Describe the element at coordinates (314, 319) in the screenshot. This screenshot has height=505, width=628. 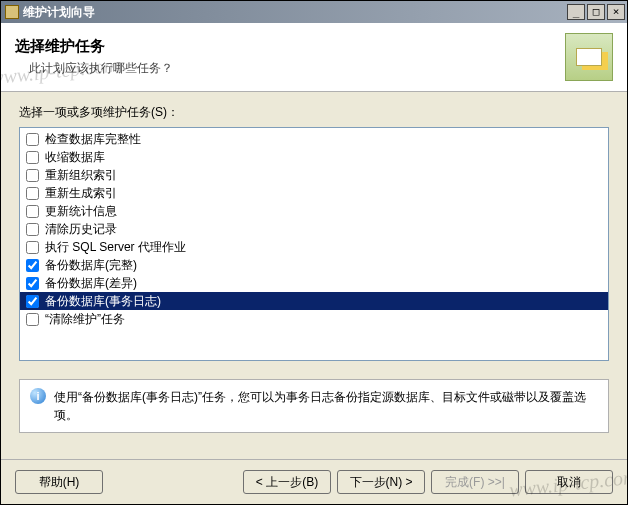
I see `task-row: “清除维护”任务` at that location.